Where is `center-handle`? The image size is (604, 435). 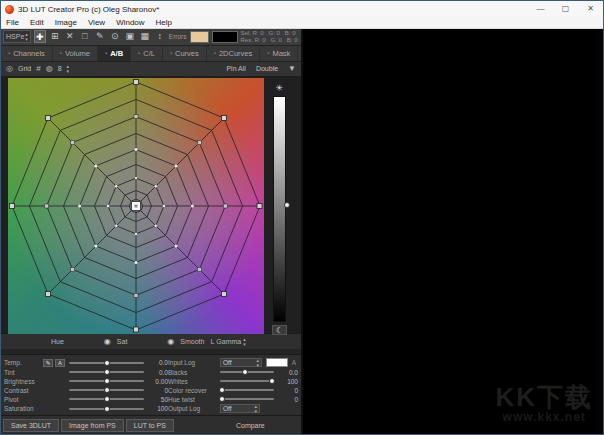
center-handle is located at coordinates (136, 206).